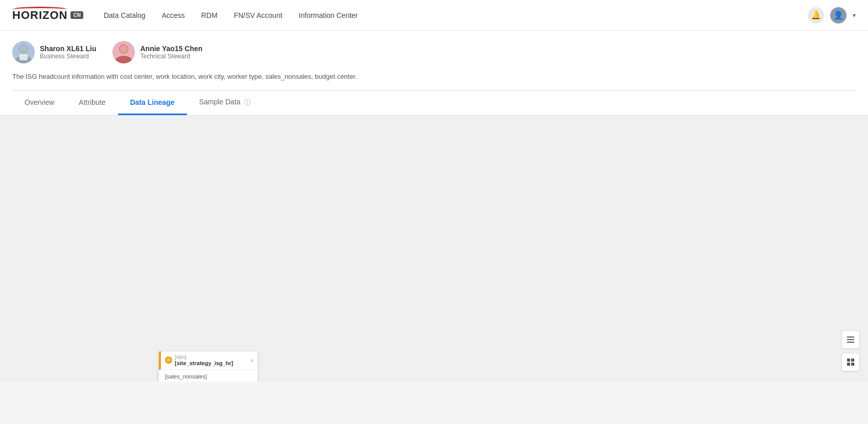 This screenshot has width=868, height=424. I want to click on tab-attribute: Attribute, so click(92, 103).